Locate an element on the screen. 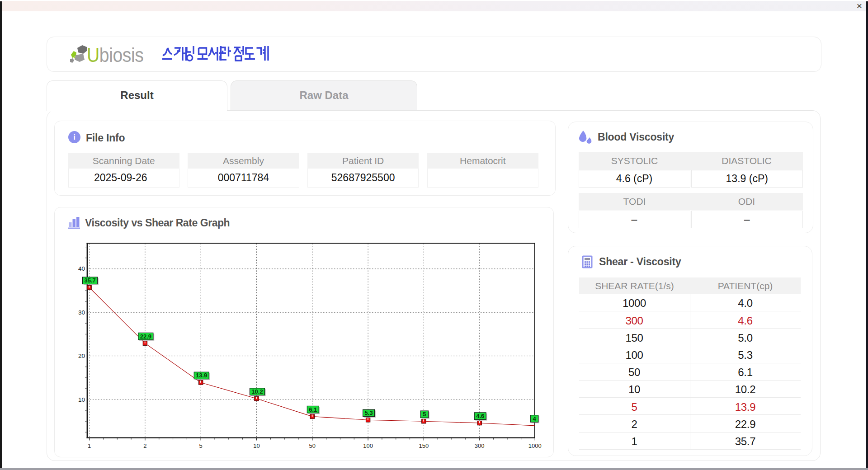 The image size is (868, 470). svg-text: 150 is located at coordinates (424, 446).